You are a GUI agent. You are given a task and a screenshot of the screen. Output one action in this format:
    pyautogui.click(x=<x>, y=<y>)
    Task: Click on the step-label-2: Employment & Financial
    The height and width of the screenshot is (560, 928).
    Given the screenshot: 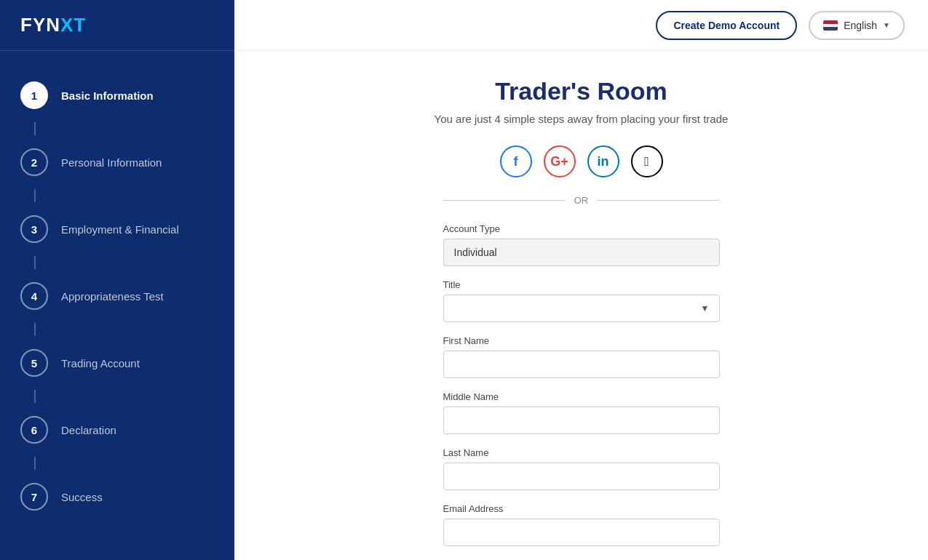 What is the action you would take?
    pyautogui.click(x=120, y=230)
    